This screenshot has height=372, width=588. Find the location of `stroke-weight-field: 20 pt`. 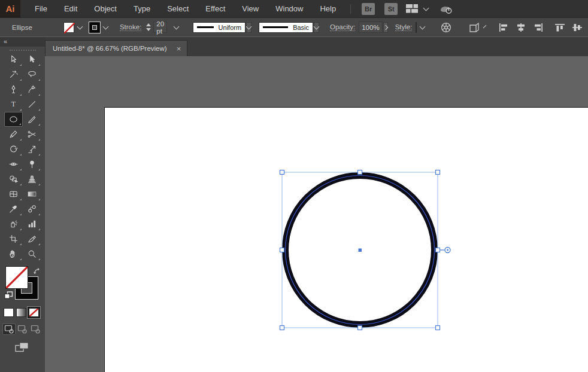

stroke-weight-field: 20 pt is located at coordinates (160, 28).